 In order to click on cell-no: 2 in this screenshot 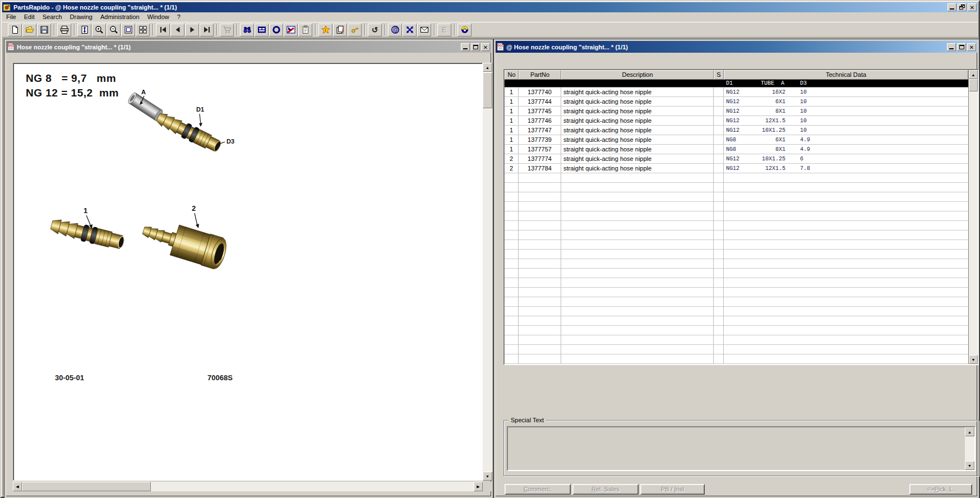, I will do `click(511, 159)`.